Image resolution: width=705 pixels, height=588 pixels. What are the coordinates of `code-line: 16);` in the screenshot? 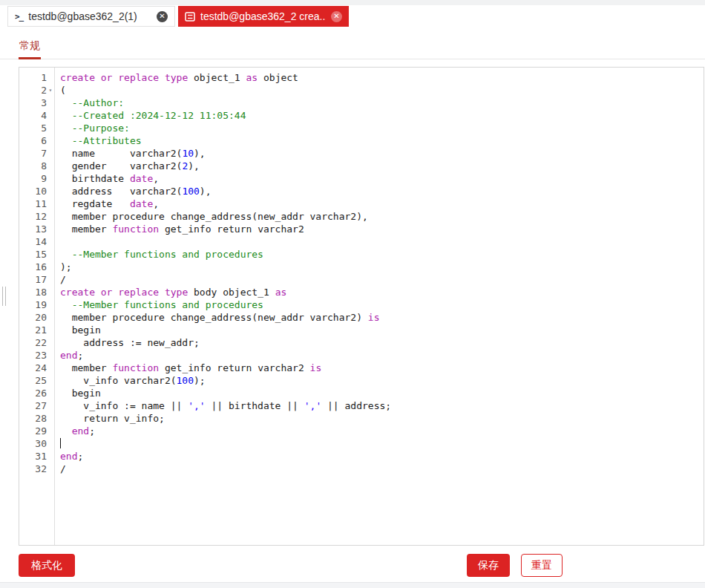 It's located at (361, 267).